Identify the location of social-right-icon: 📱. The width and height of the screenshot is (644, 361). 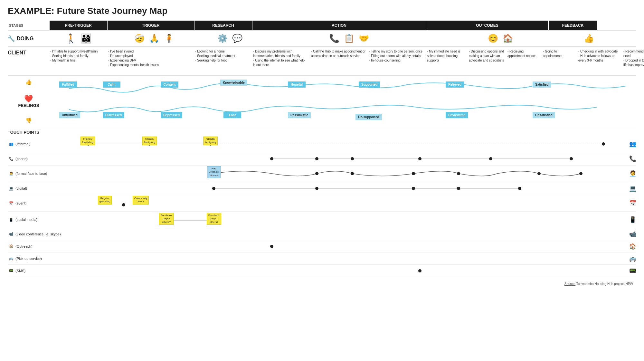
(633, 220).